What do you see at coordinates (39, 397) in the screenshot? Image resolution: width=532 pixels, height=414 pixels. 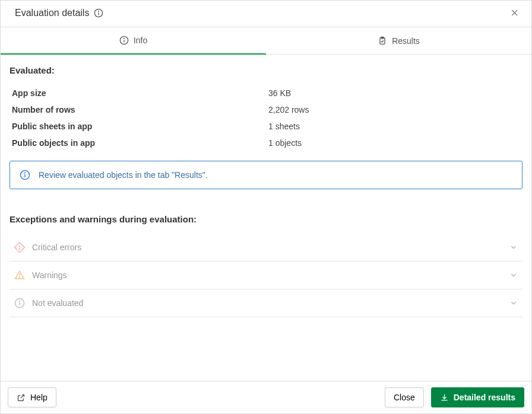 I see `help-button-label: Help` at bounding box center [39, 397].